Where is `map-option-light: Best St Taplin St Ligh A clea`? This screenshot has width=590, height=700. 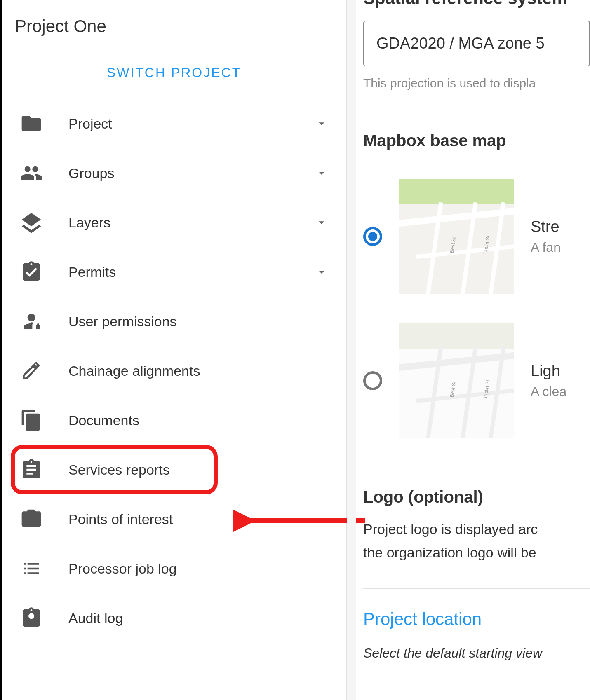 map-option-light: Best St Taplin St Ligh A clea is located at coordinates (477, 381).